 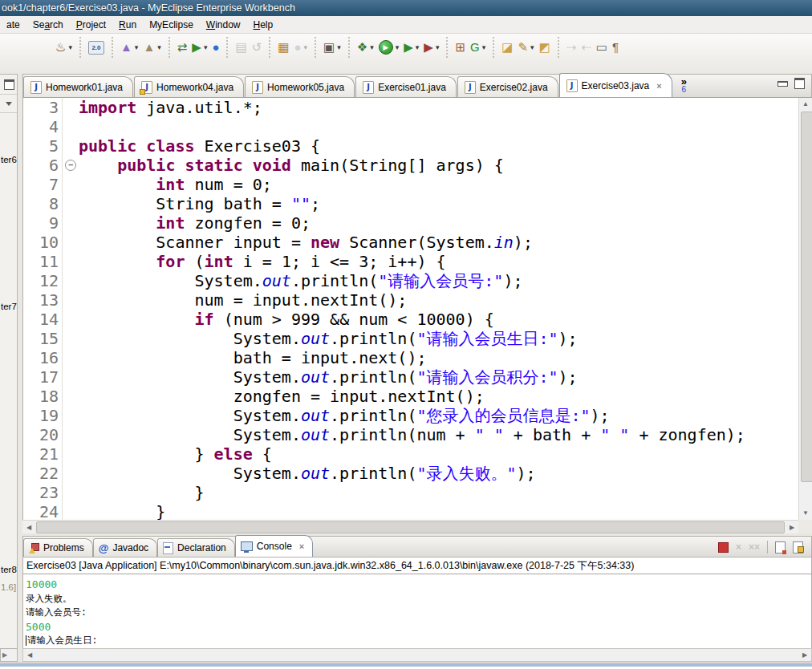 I want to click on maximize-icon, so click(x=799, y=83).